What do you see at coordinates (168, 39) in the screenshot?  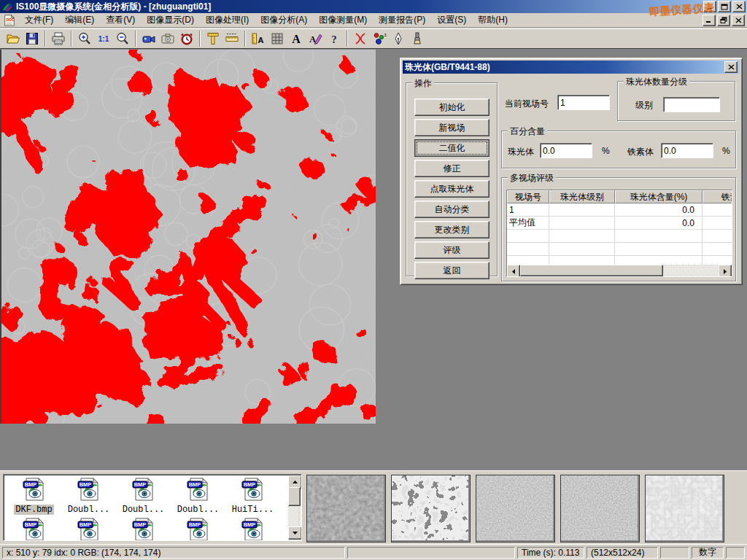 I see `photo-capture-button` at bounding box center [168, 39].